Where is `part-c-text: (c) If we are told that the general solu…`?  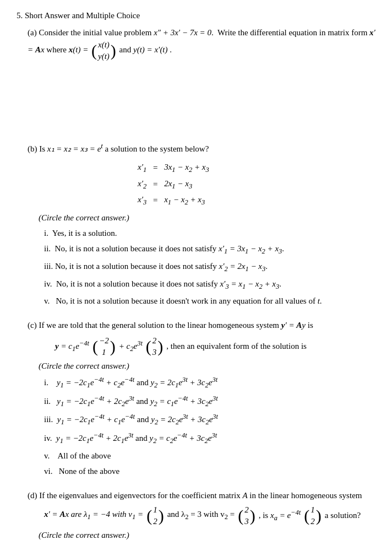
part-c-text: (c) If we are told that the general solu… is located at coordinates (202, 325).